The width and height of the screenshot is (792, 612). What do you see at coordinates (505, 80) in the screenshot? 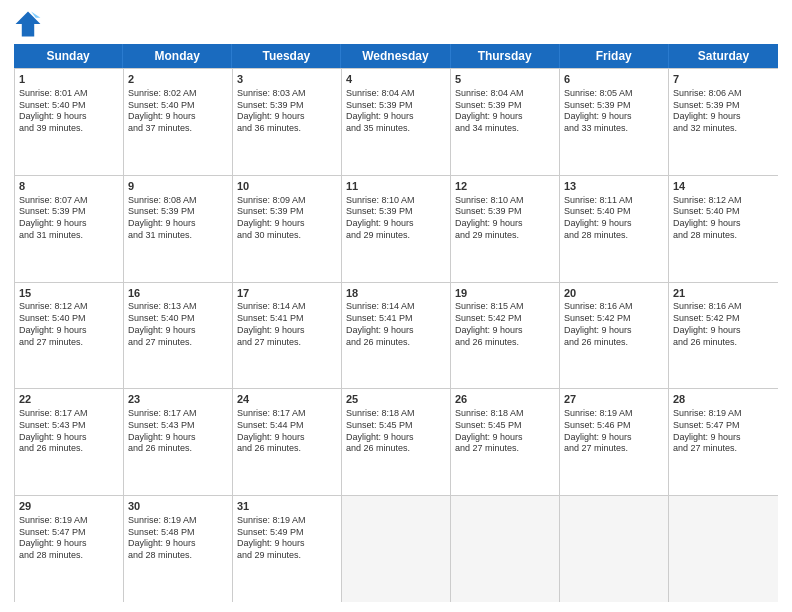
I see `day-number: 5` at bounding box center [505, 80].